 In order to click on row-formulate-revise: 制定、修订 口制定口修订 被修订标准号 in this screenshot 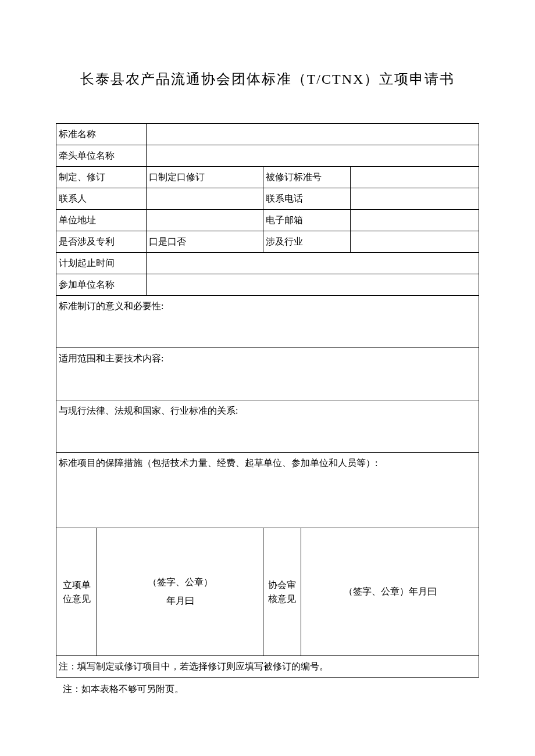, I will do `click(268, 178)`.